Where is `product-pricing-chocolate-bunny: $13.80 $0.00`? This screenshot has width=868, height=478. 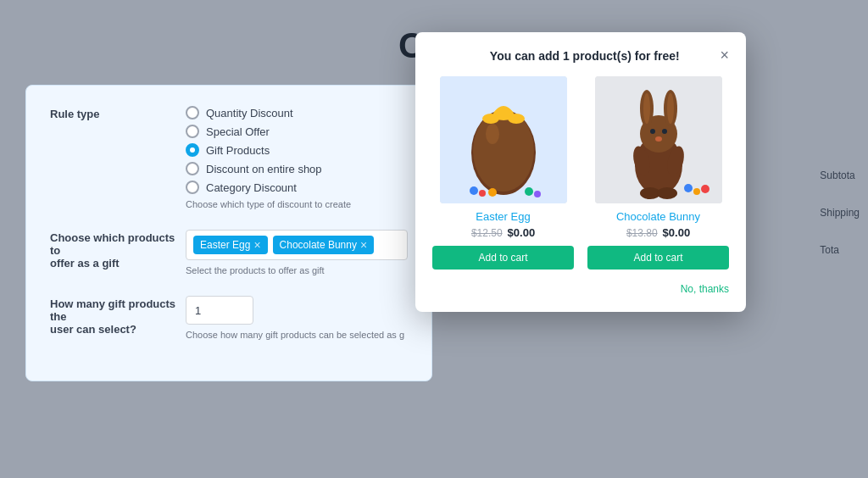
product-pricing-chocolate-bunny: $13.80 $0.00 is located at coordinates (658, 232).